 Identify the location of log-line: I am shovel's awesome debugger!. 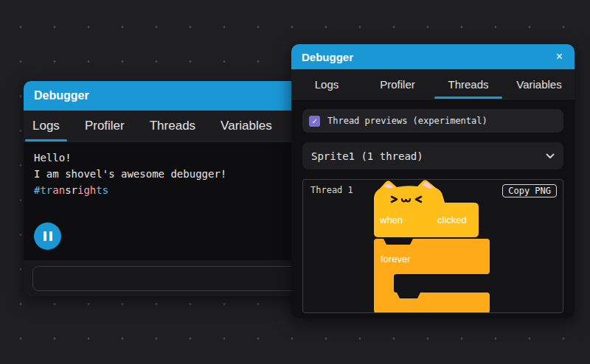
(171, 174).